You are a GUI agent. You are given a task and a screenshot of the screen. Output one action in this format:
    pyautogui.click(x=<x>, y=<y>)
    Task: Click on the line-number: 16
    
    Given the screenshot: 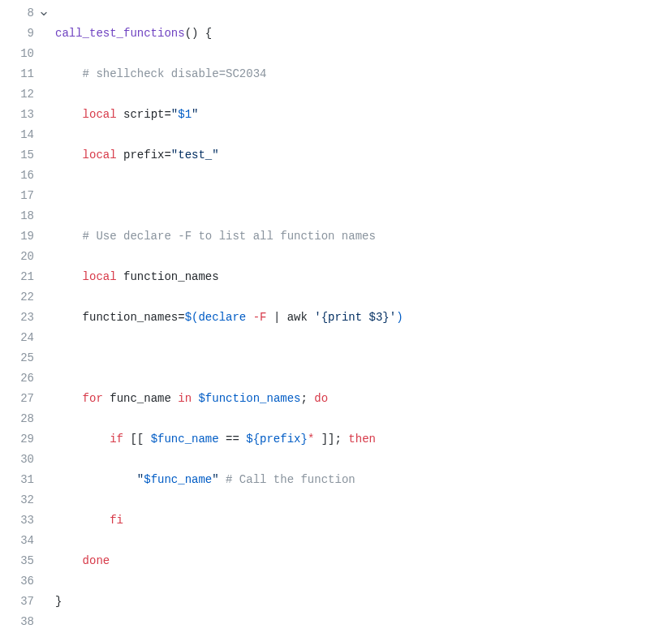 What is the action you would take?
    pyautogui.click(x=18, y=175)
    